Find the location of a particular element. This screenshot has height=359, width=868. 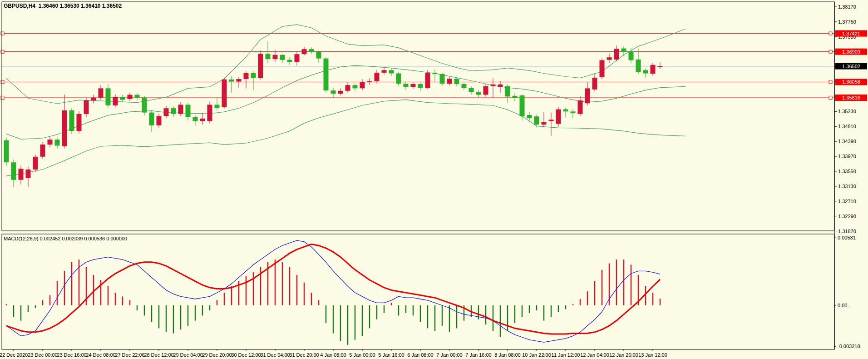

time-tick-label: 30 Dec 12:00 is located at coordinates (246, 355).